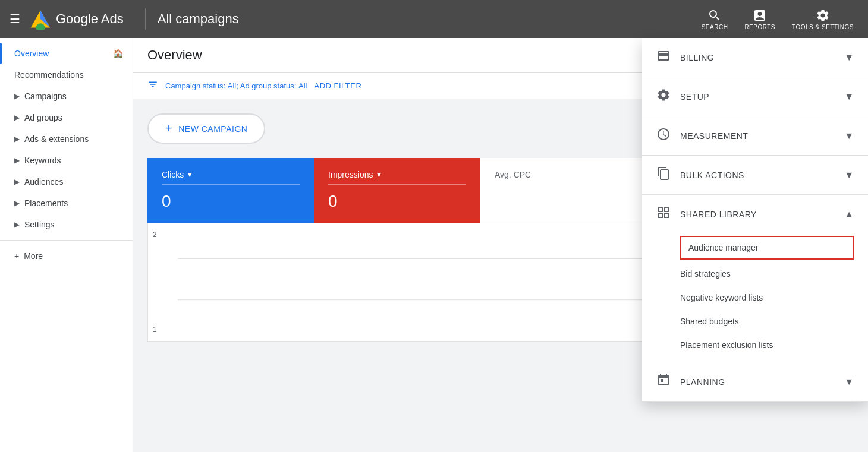 Image resolution: width=868 pixels, height=452 pixels. I want to click on measurement-icon, so click(663, 135).